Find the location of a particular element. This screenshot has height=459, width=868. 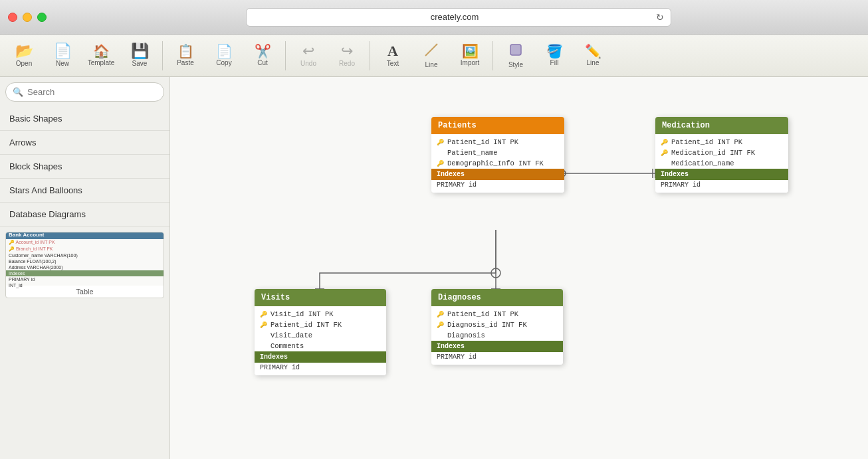

import-button: 🖼️ Import is located at coordinates (470, 56).